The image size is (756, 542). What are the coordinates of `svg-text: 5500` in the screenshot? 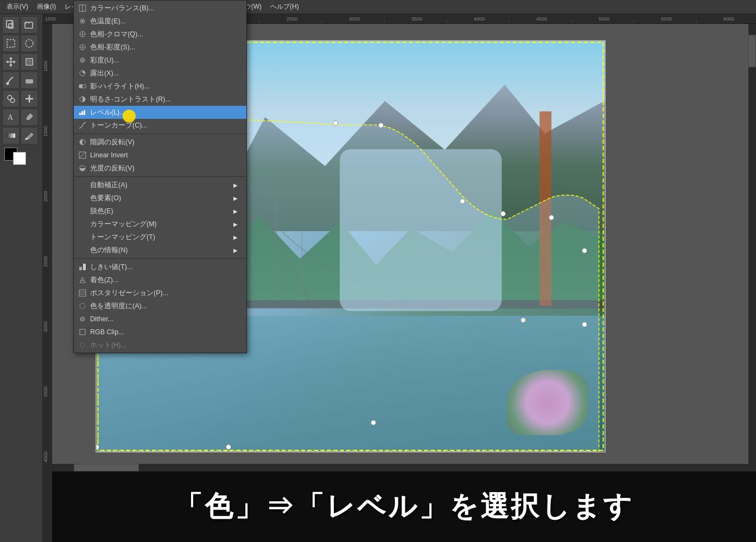 It's located at (666, 19).